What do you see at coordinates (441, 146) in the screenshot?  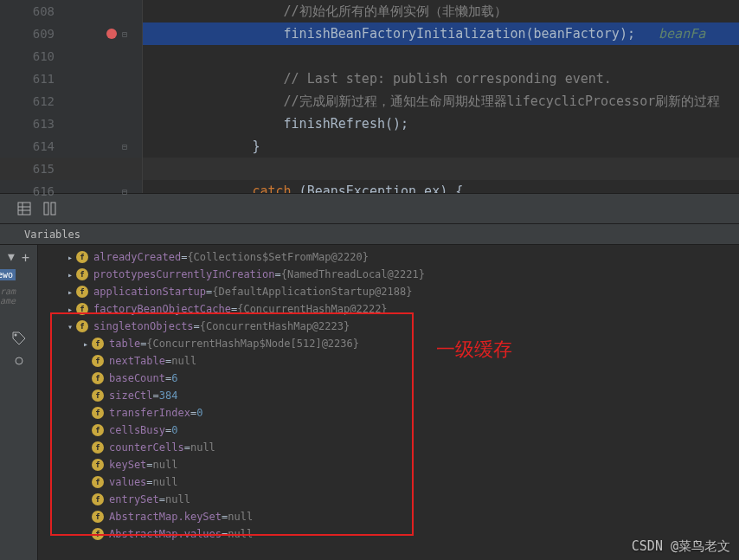 I see `code-line: }` at bounding box center [441, 146].